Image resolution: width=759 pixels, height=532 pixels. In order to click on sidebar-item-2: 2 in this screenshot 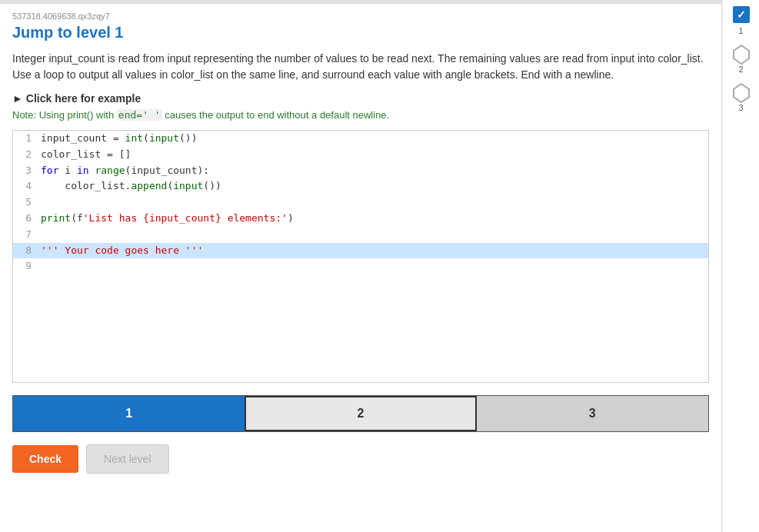, I will do `click(741, 59)`.